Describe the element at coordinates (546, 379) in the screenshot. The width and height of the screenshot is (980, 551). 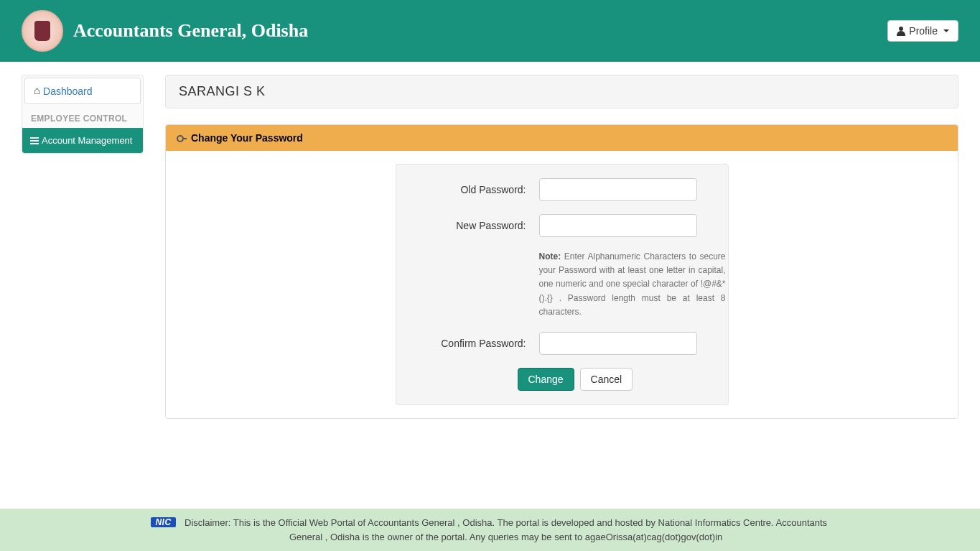
I see `change-button: Change` at that location.